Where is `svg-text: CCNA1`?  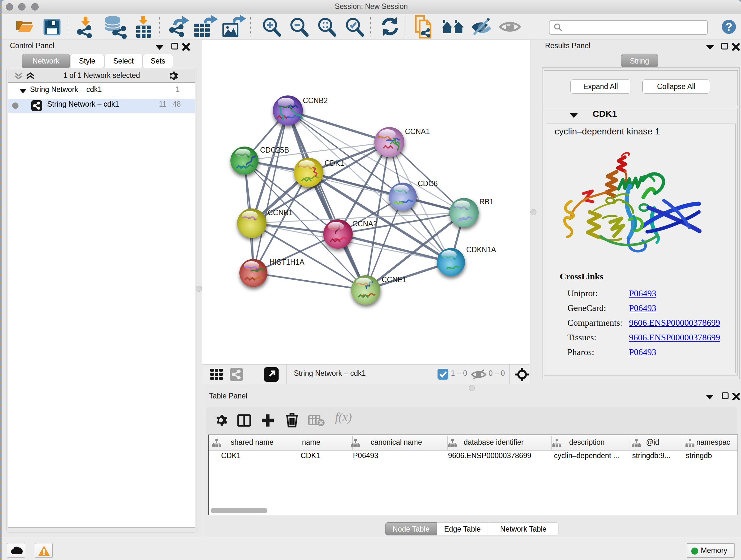 svg-text: CCNA1 is located at coordinates (417, 131).